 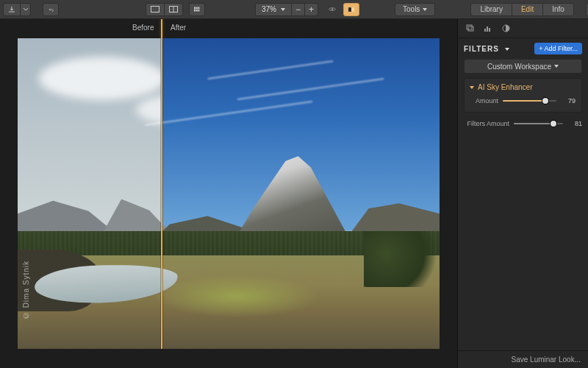 I want to click on single-view-button, so click(x=155, y=10).